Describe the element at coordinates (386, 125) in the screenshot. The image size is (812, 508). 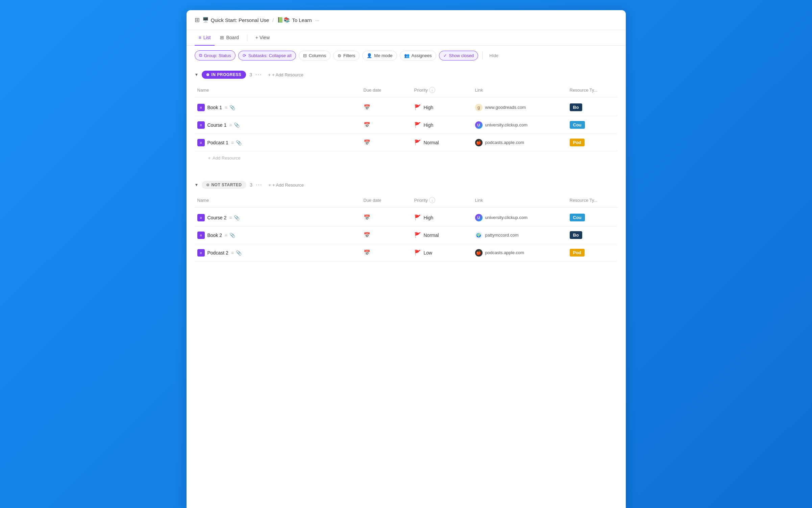
I see `cell-due-date-course1: 📅` at that location.